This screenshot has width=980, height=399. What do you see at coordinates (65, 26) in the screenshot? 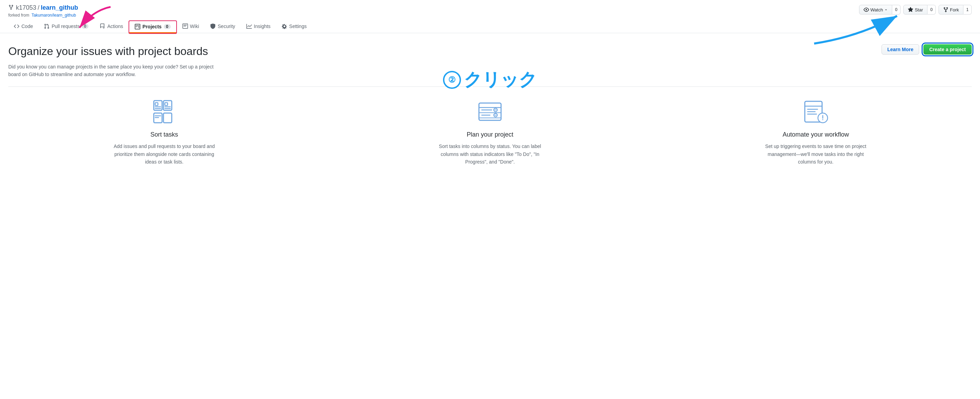
I see `tab-pull-requests-label: Pull requests` at bounding box center [65, 26].